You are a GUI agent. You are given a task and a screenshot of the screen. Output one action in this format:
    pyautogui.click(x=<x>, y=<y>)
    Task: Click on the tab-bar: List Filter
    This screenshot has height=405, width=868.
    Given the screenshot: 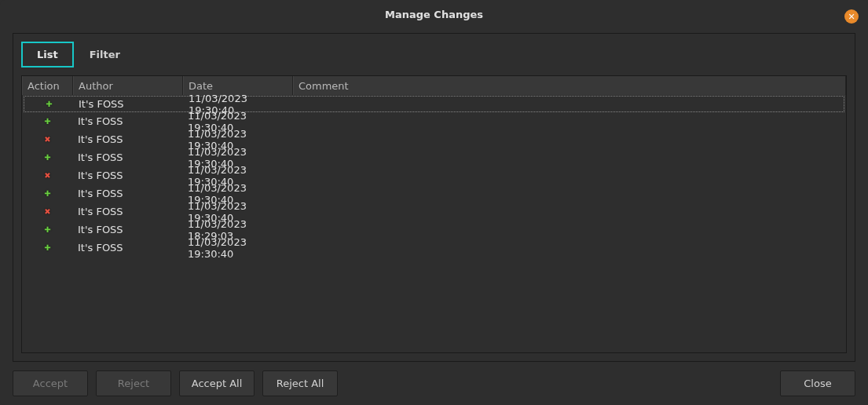 What is the action you would take?
    pyautogui.click(x=434, y=55)
    